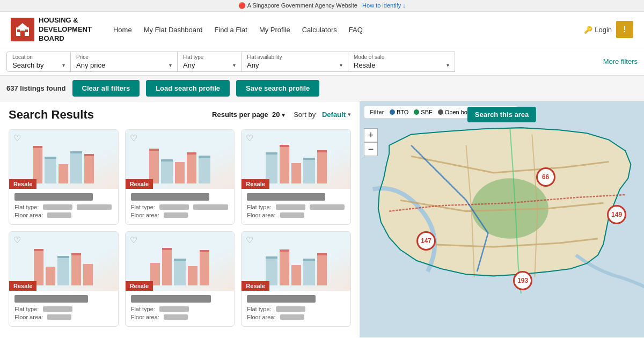  What do you see at coordinates (615, 61) in the screenshot?
I see `more-filters-link: More filters` at bounding box center [615, 61].